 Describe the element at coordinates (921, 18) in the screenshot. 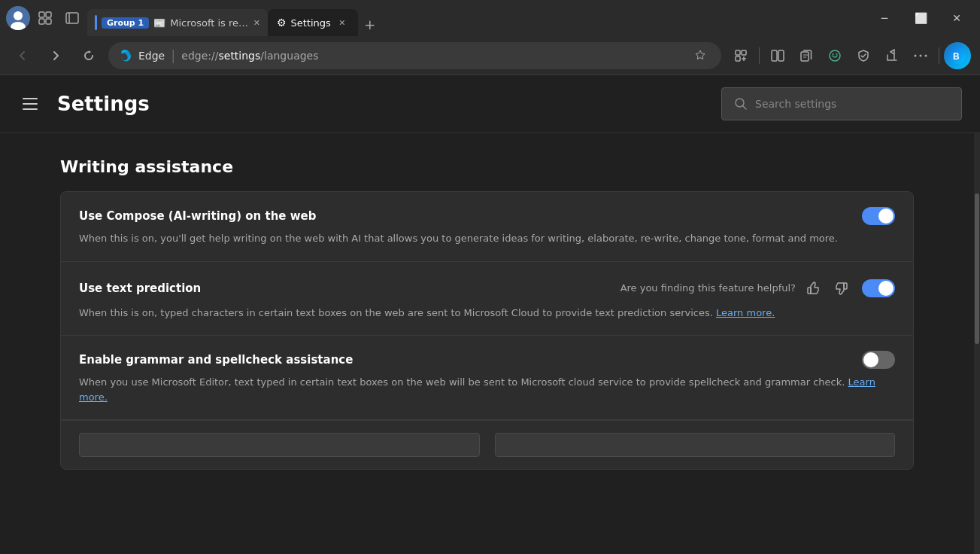

I see `maximize-button: ⬜` at that location.